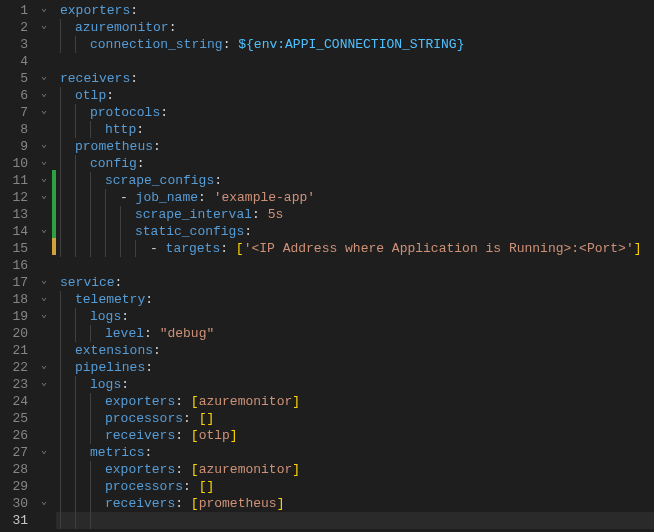 The image size is (654, 532). Describe the element at coordinates (355, 44) in the screenshot. I see `code-line: connection_string: ${env:APPI_CONNECTION…` at that location.